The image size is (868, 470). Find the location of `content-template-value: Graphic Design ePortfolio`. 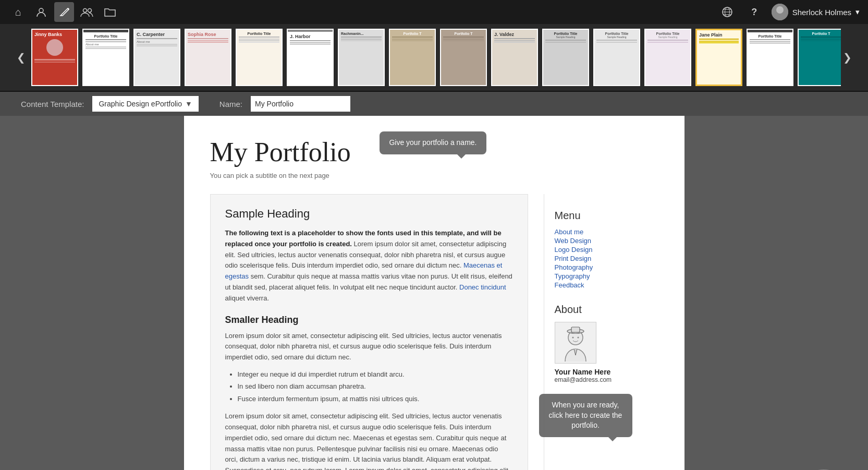

content-template-value: Graphic Design ePortfolio is located at coordinates (140, 104).